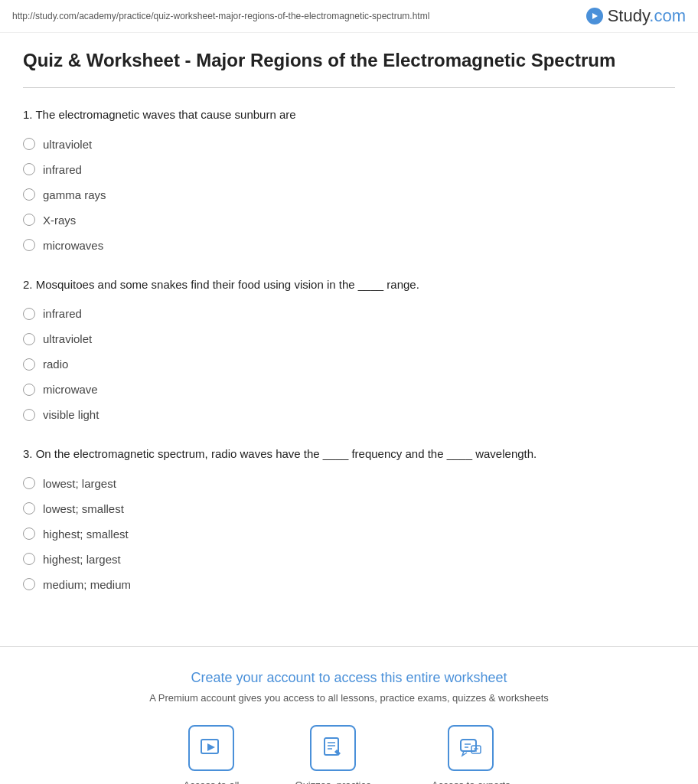 The height and width of the screenshot is (784, 698). I want to click on video-icon, so click(211, 748).